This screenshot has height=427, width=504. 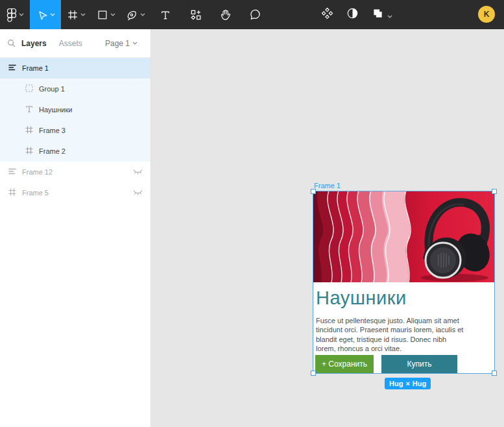 What do you see at coordinates (136, 14) in the screenshot?
I see `pen-tool-button` at bounding box center [136, 14].